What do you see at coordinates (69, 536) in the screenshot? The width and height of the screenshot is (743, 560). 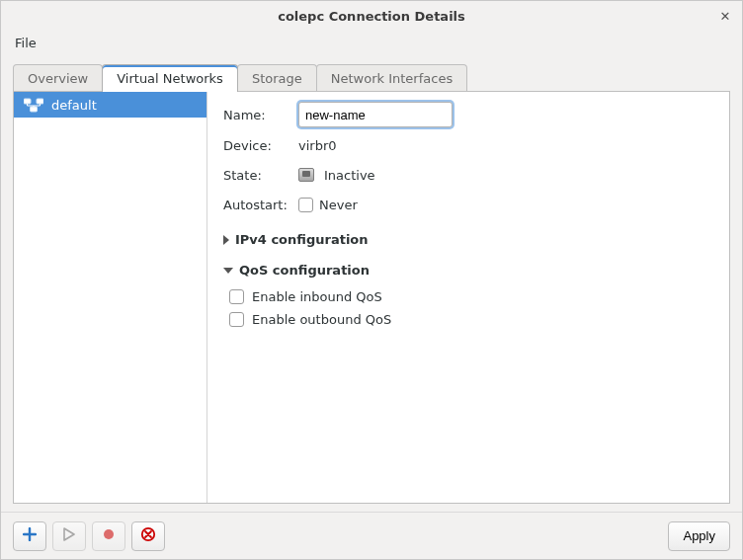 I see `start-network-button` at bounding box center [69, 536].